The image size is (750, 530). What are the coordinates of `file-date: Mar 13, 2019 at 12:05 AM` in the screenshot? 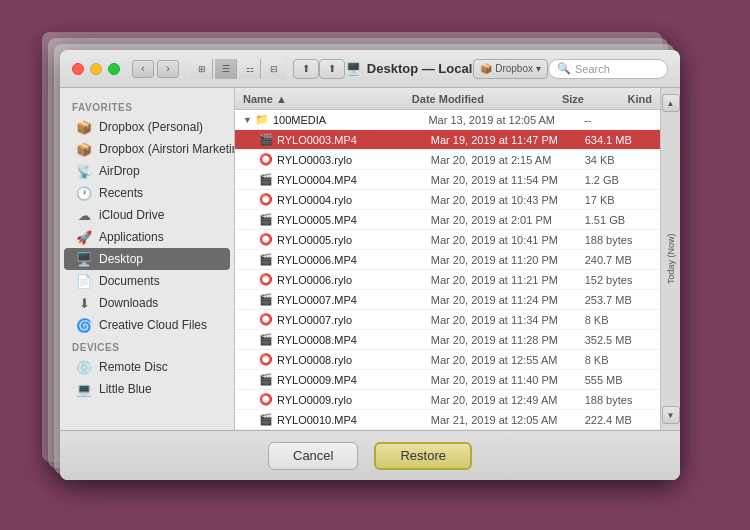 It's located at (506, 120).